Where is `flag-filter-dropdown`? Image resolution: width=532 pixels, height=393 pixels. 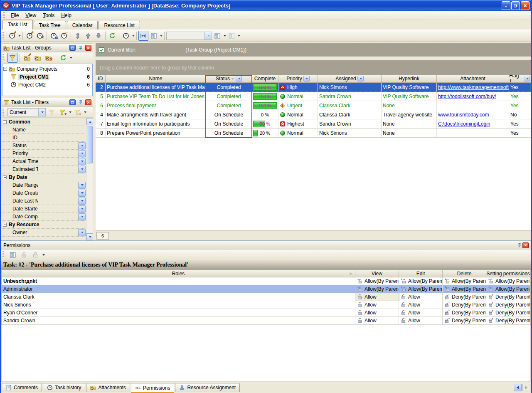
flag-filter-dropdown is located at coordinates (527, 79).